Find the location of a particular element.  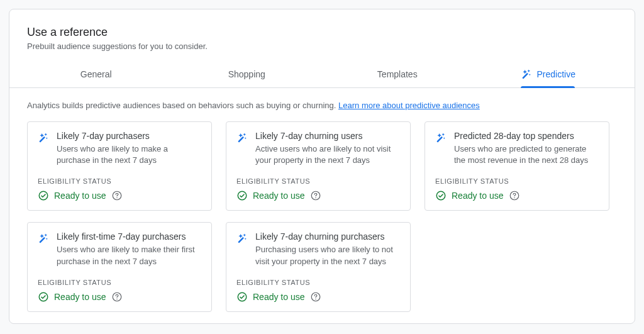

card-title: Likely 7-day purchasers is located at coordinates (129, 136).